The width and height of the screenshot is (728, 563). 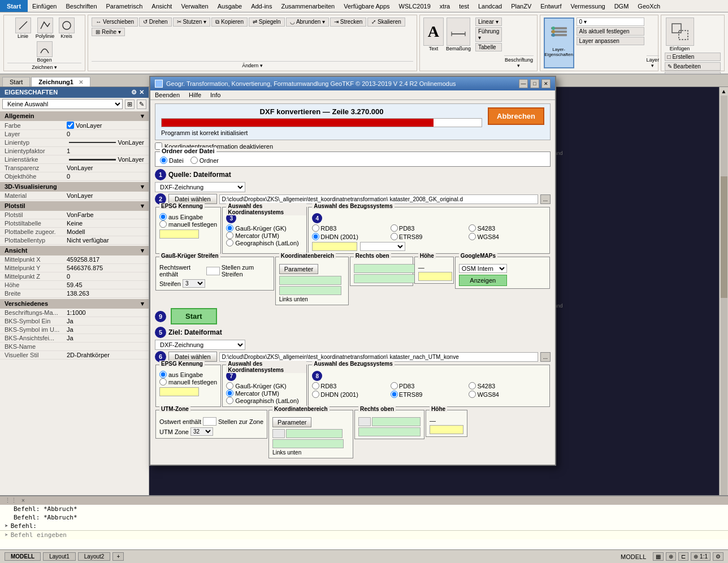 I want to click on panel-action-icon2: ✎, so click(x=141, y=104).